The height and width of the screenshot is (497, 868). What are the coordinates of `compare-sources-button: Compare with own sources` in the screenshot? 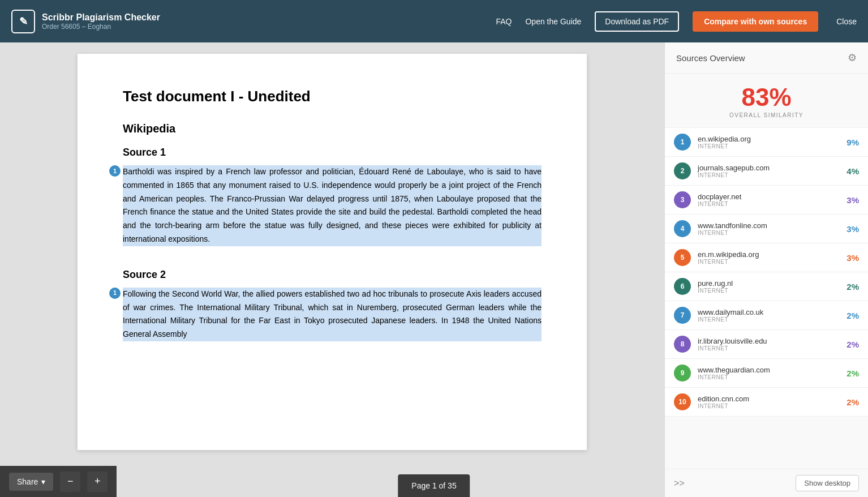 It's located at (755, 22).